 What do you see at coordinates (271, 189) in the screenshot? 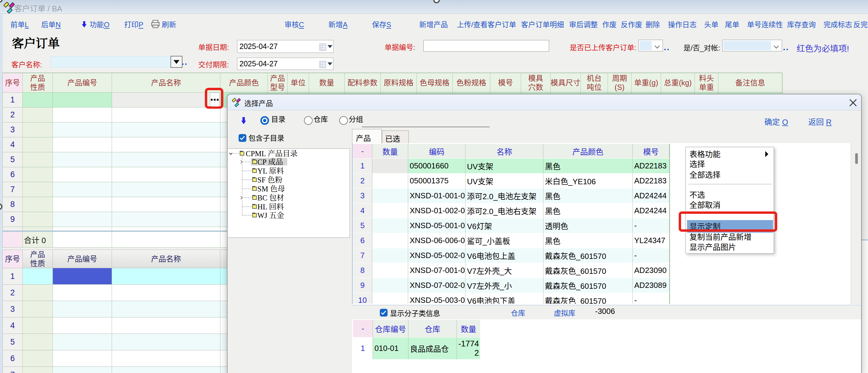
I see `svg-text: SM 色母` at bounding box center [271, 189].